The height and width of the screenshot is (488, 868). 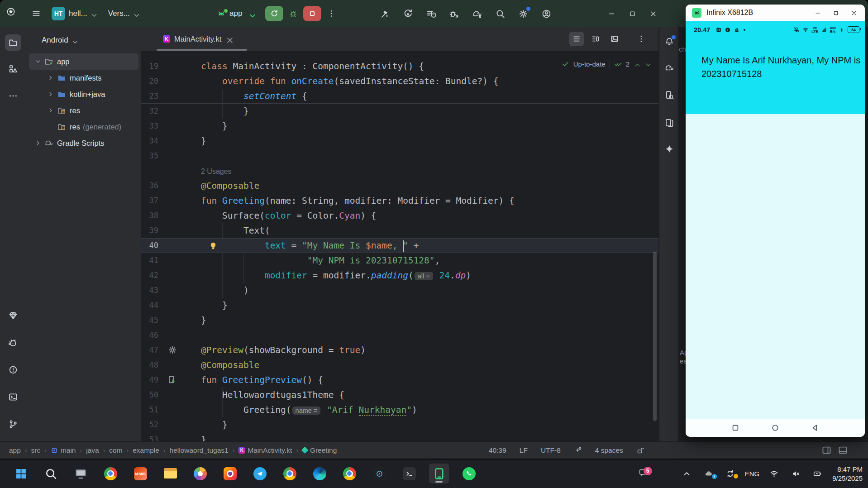 I want to click on line-number: 35, so click(x=150, y=156).